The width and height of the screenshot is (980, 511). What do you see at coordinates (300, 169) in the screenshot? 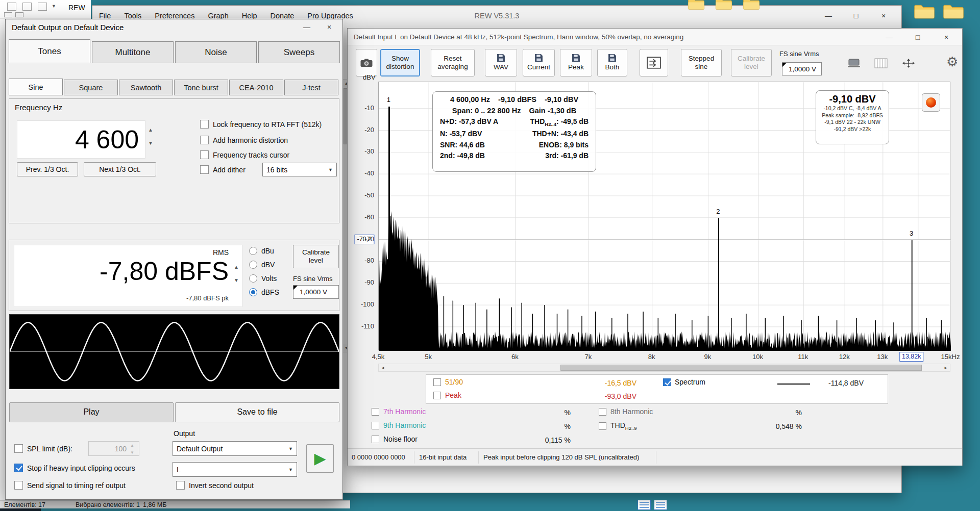
I see `dither-bits-dropdown: 16 bits ▼` at bounding box center [300, 169].